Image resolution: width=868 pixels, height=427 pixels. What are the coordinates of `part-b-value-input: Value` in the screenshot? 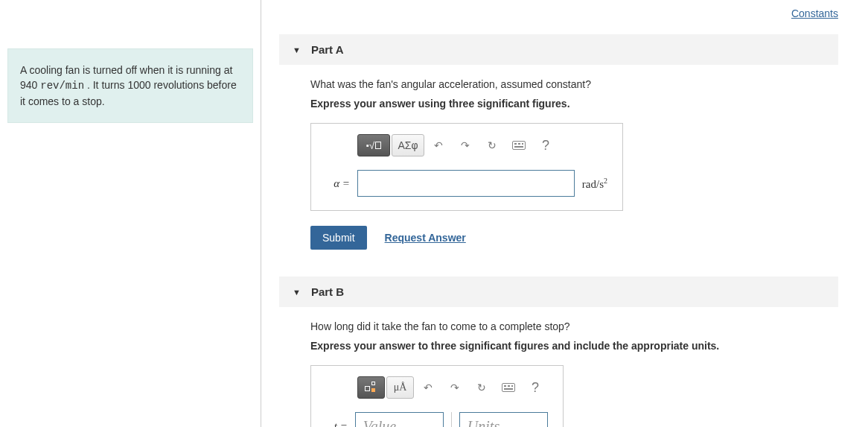 It's located at (399, 420).